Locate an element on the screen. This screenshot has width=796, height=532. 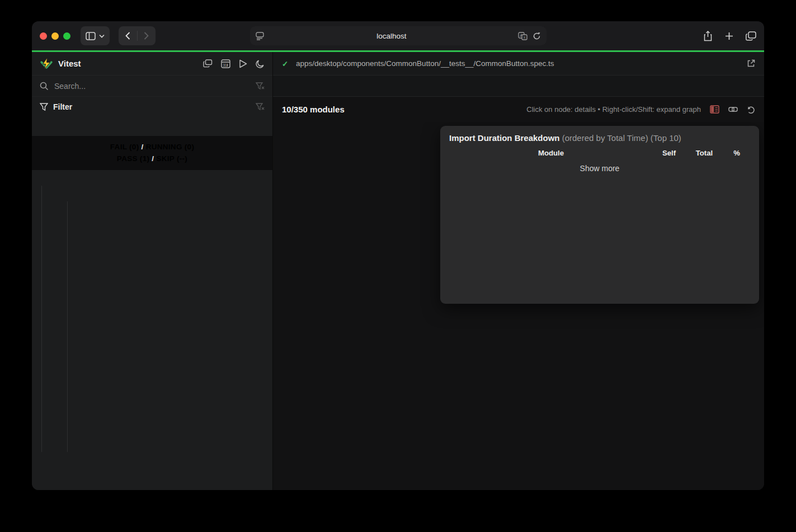
external-link-icon is located at coordinates (751, 64).